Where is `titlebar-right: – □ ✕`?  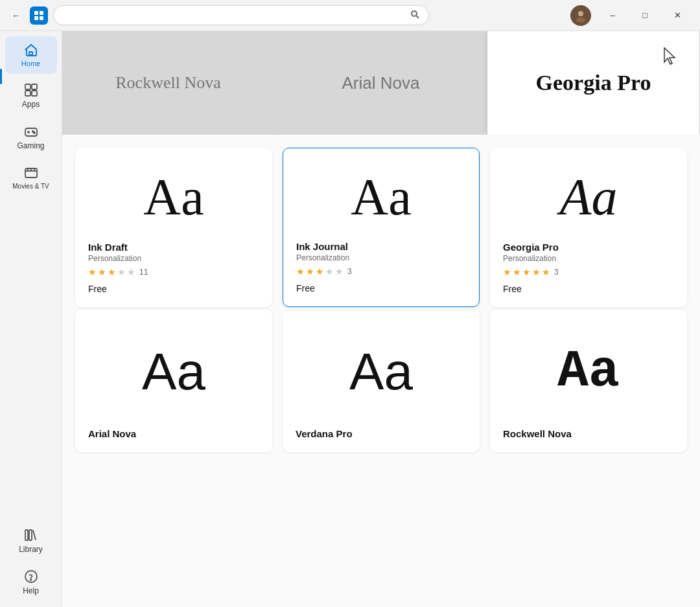
titlebar-right: – □ ✕ is located at coordinates (631, 16).